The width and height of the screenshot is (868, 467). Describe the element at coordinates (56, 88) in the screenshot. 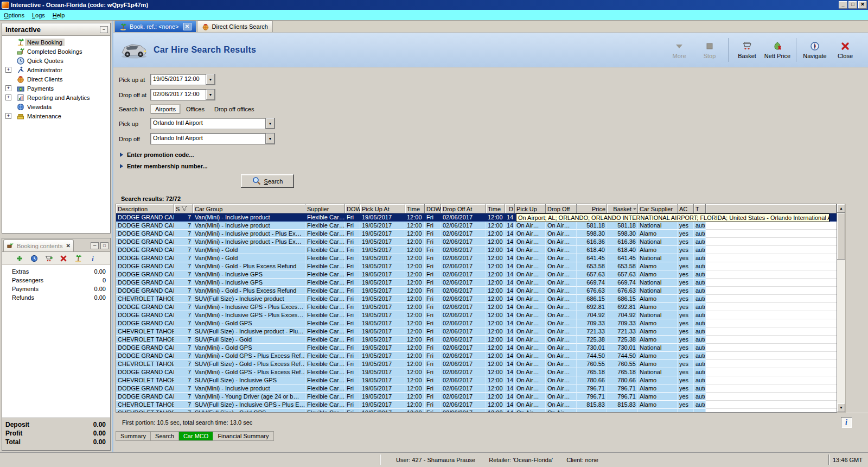

I see `sidebar-item-payments: +Payments` at that location.